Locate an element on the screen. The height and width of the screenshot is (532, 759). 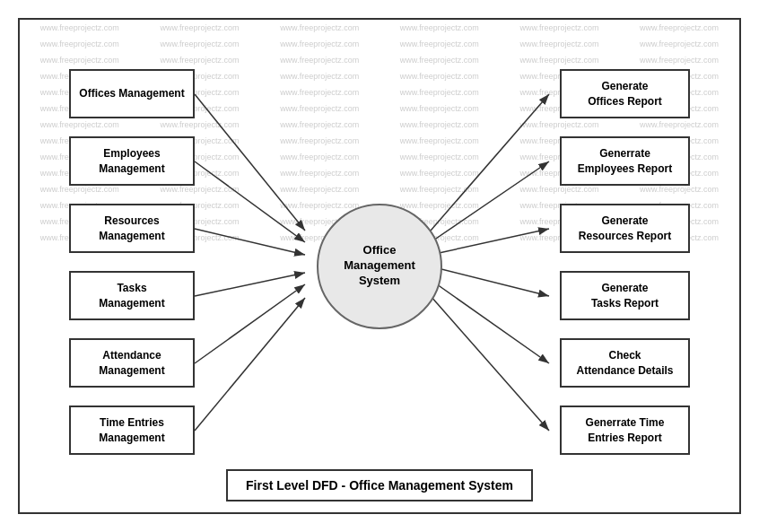
generate-timeentries-report-box: Generrate TimeEntries Report is located at coordinates (624, 431).